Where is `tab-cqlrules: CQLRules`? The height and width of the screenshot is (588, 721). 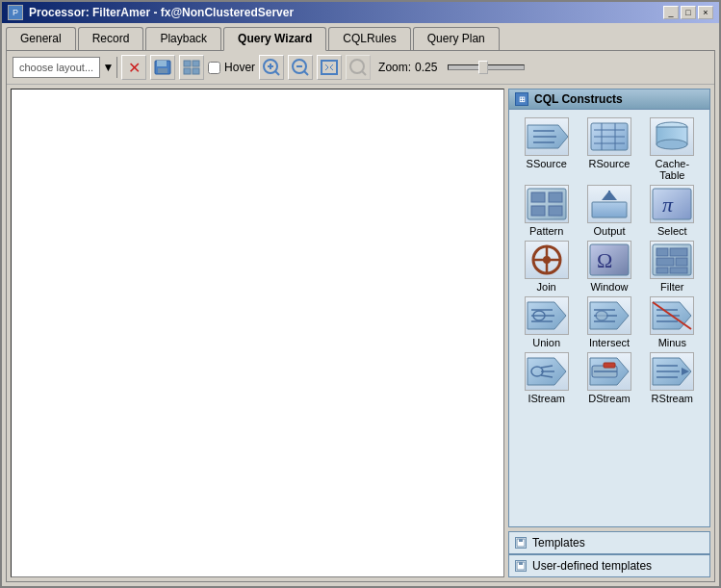
tab-cqlrules: CQLRules is located at coordinates (370, 38).